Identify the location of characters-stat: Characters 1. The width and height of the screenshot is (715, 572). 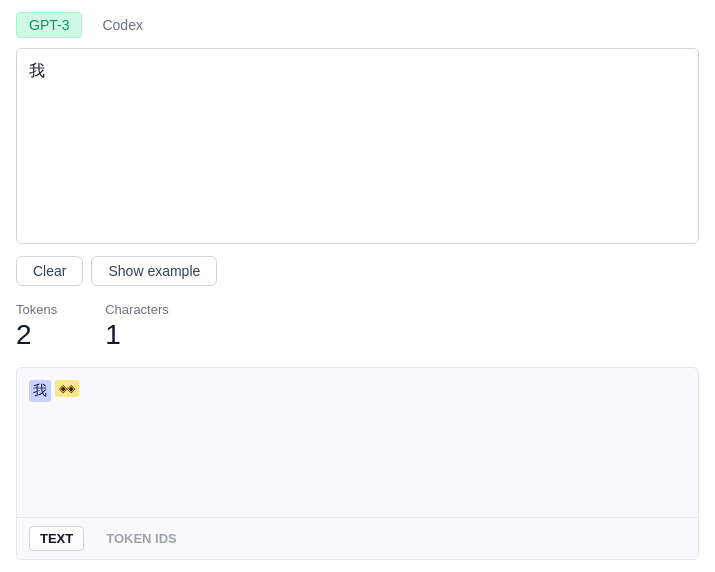
(137, 326).